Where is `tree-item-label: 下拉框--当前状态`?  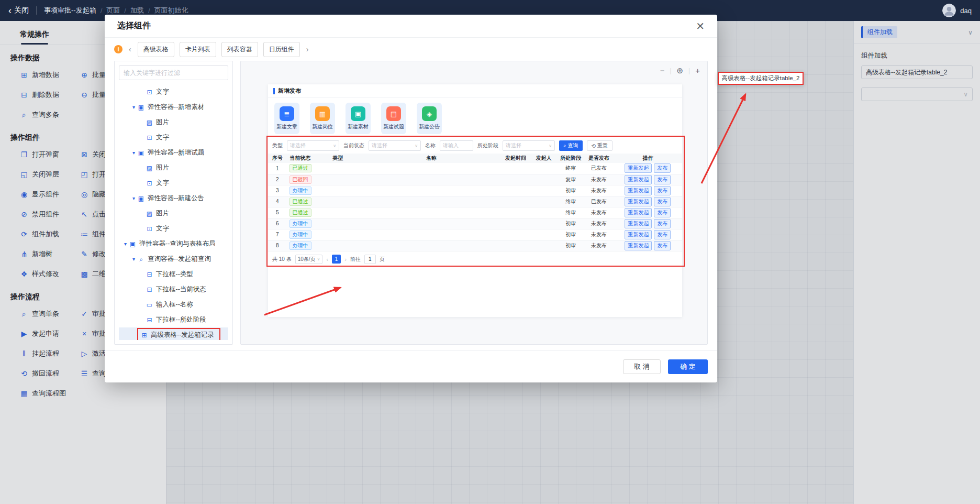
tree-item-label: 下拉框--当前状态 is located at coordinates (181, 289).